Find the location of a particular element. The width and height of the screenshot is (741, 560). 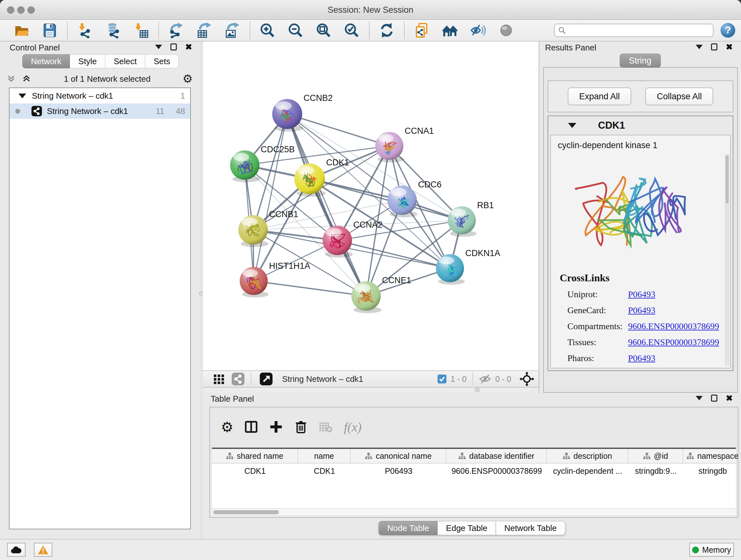

column-header-name: name is located at coordinates (324, 456).